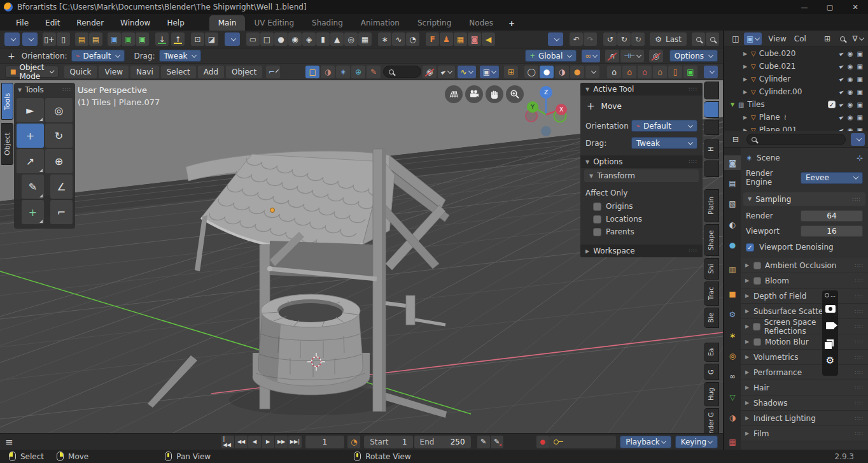 Image resolution: width=868 pixels, height=463 pixels. I want to click on affect-checkbox-locations: Locations, so click(648, 219).